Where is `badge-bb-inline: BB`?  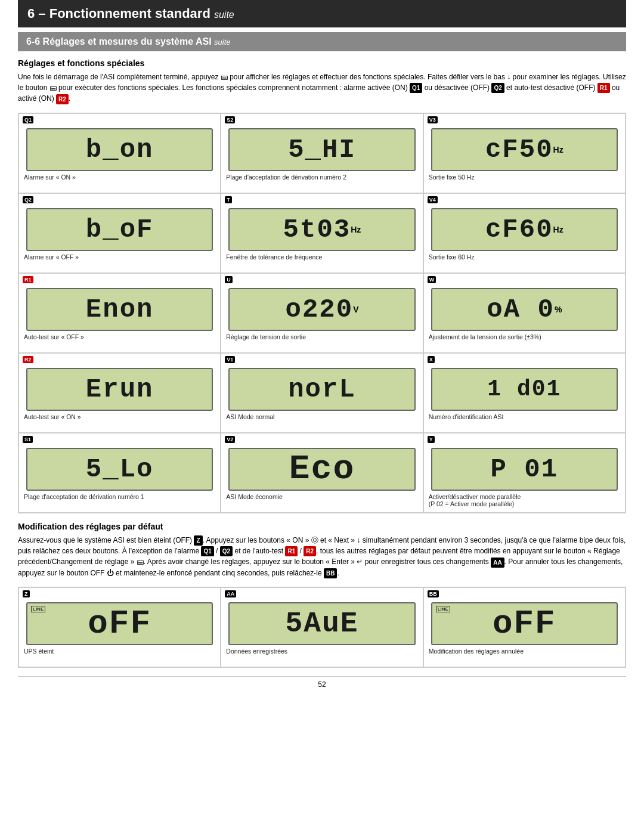
badge-bb-inline: BB is located at coordinates (330, 574).